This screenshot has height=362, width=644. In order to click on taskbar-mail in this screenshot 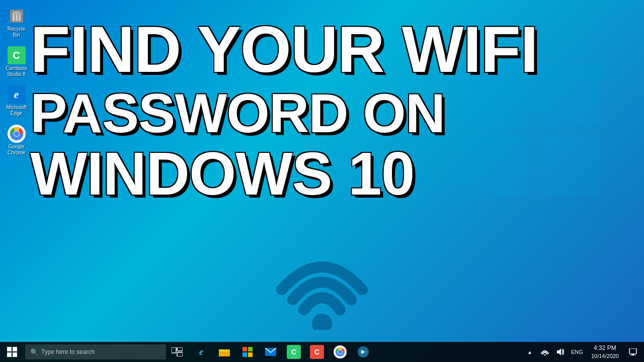, I will do `click(271, 352)`.